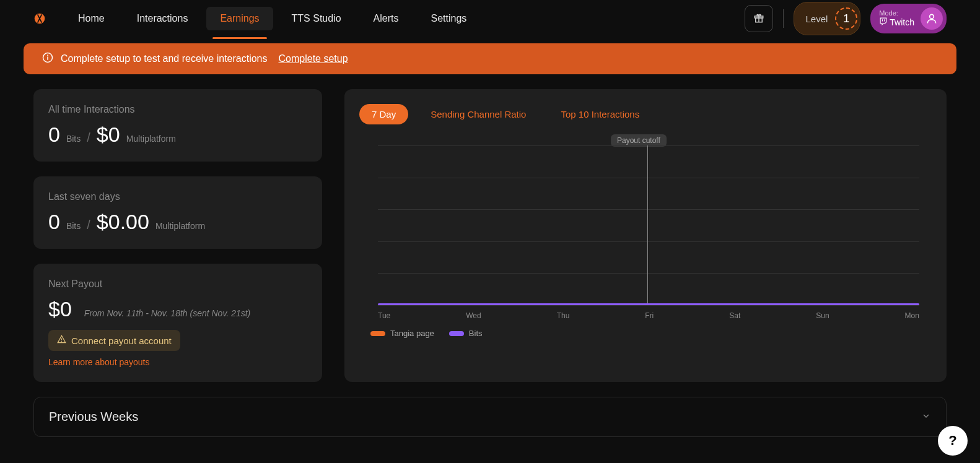 Image resolution: width=980 pixels, height=463 pixels. I want to click on nav-earnings: Earnings, so click(239, 19).